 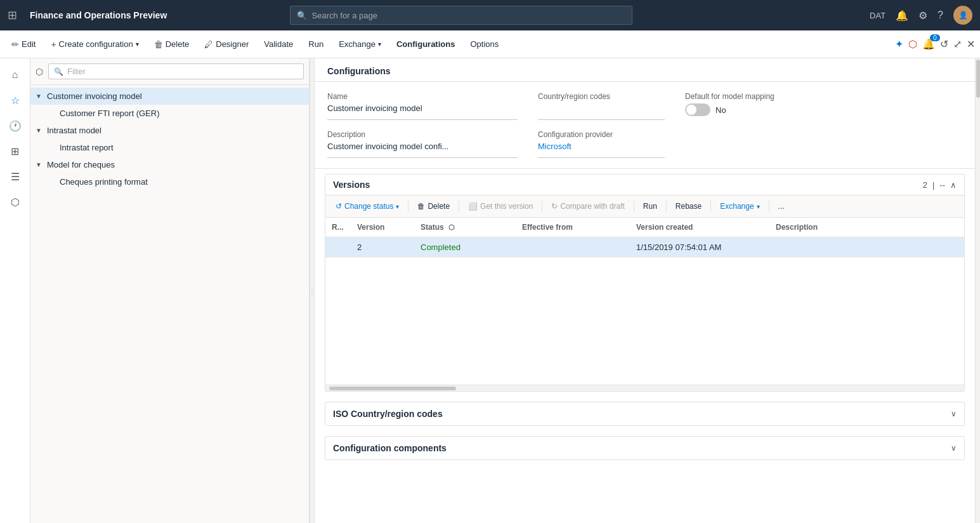 I want to click on filter-side-icon: ⬡, so click(x=15, y=202).